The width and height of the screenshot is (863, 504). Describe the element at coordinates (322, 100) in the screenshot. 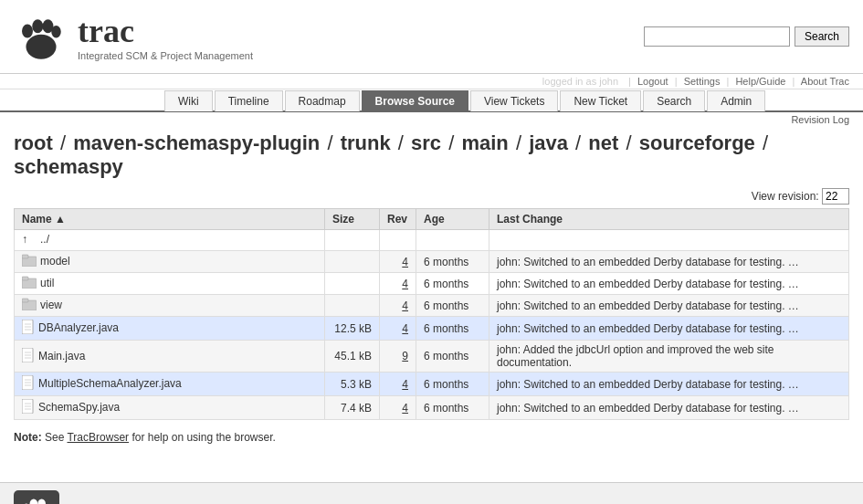

I see `tab-roadmap: Roadmap` at that location.